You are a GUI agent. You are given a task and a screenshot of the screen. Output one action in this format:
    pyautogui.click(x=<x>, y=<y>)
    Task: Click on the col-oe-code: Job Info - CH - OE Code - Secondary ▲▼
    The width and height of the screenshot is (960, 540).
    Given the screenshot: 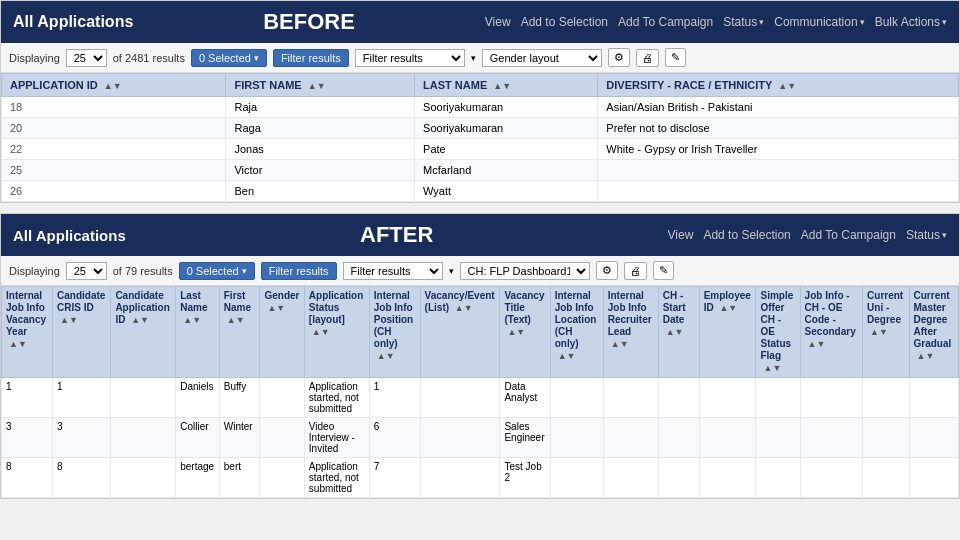 What is the action you would take?
    pyautogui.click(x=831, y=332)
    